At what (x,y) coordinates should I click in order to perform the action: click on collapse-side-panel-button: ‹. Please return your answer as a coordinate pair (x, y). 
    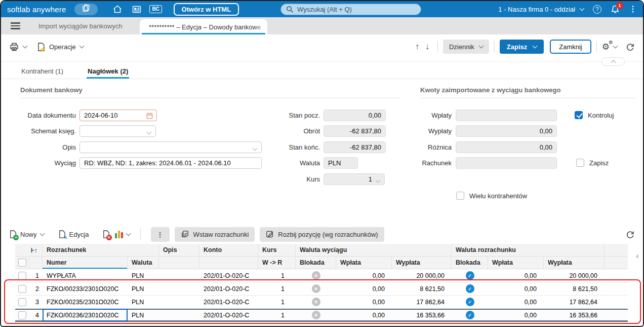
    Looking at the image, I should click on (637, 256).